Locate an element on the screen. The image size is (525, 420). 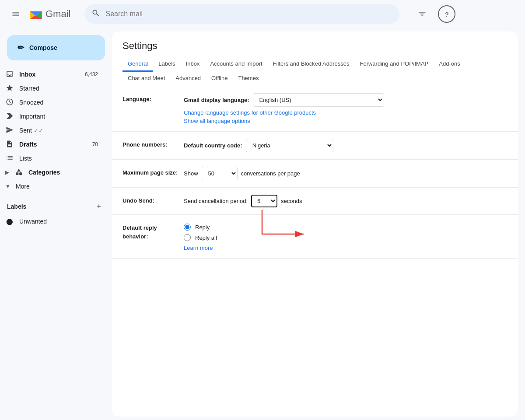
tab-advanced: Advanced is located at coordinates (188, 79).